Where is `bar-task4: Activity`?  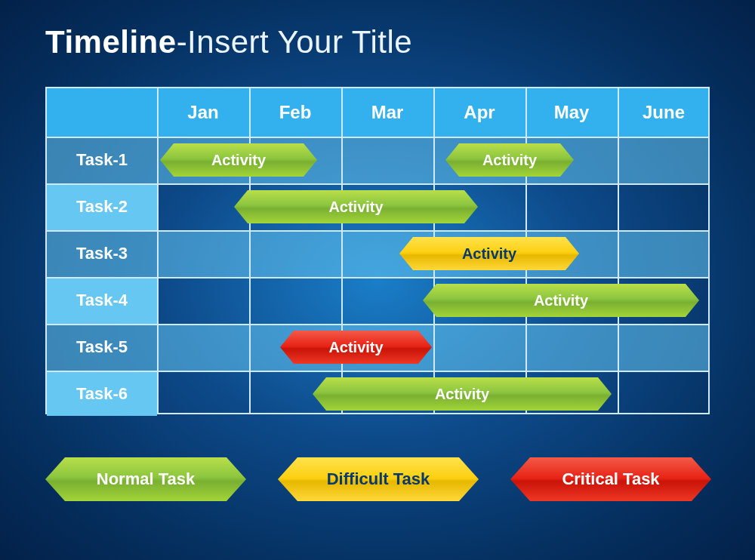 bar-task4: Activity is located at coordinates (561, 300).